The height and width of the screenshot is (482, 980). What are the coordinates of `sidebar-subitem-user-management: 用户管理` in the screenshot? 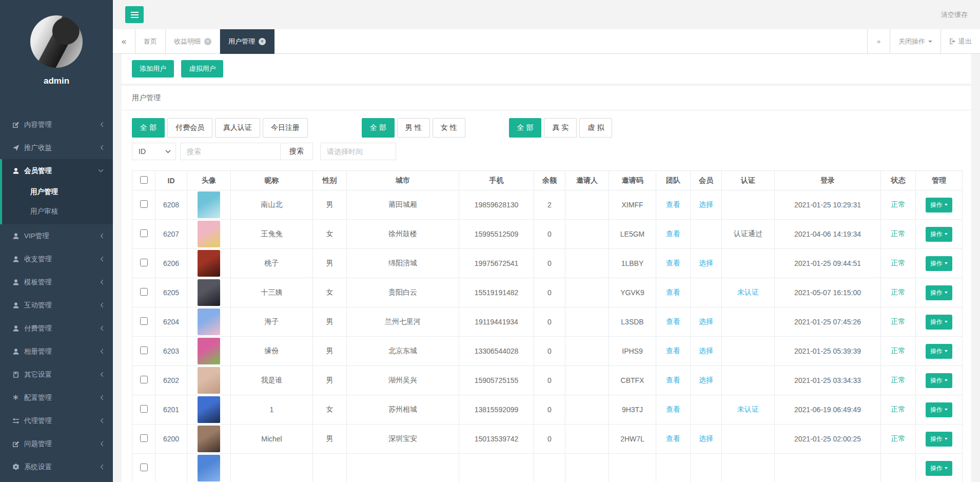 It's located at (57, 192).